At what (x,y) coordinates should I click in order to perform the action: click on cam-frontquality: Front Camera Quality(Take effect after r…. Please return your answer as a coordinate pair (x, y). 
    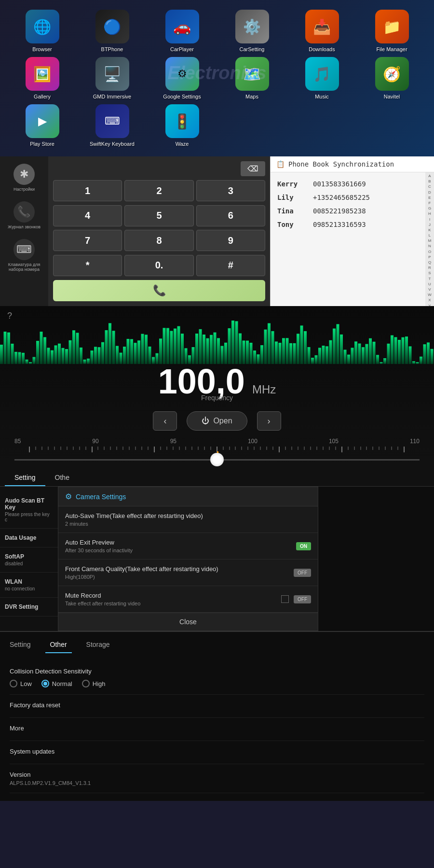
    Looking at the image, I should click on (188, 573).